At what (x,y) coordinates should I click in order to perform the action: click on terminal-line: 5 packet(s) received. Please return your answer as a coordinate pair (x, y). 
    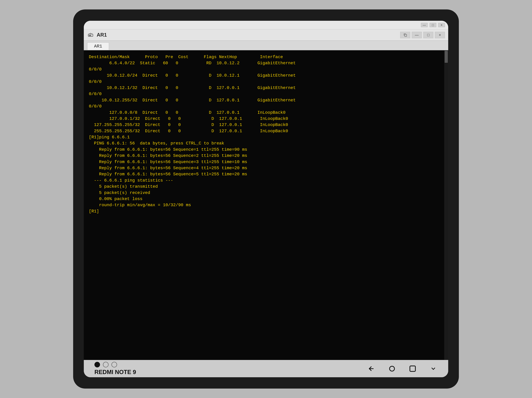
    Looking at the image, I should click on (266, 193).